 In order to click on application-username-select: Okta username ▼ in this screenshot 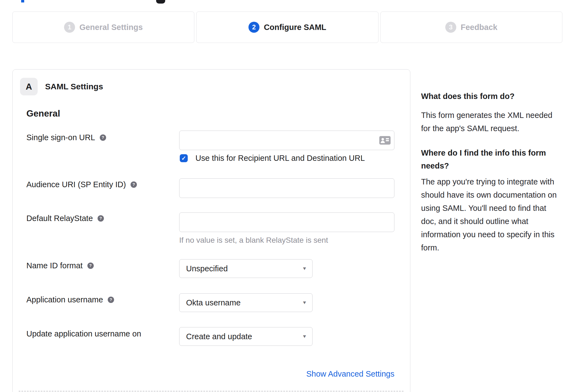, I will do `click(246, 303)`.